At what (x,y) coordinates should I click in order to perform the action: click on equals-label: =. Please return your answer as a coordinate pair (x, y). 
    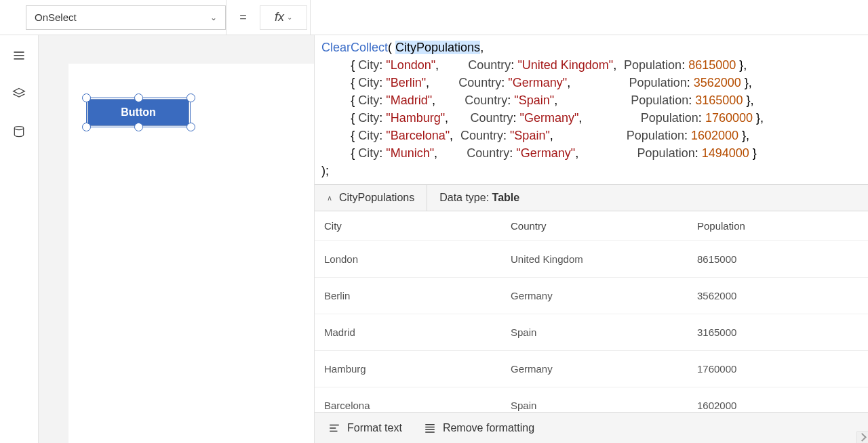
    Looking at the image, I should click on (243, 18).